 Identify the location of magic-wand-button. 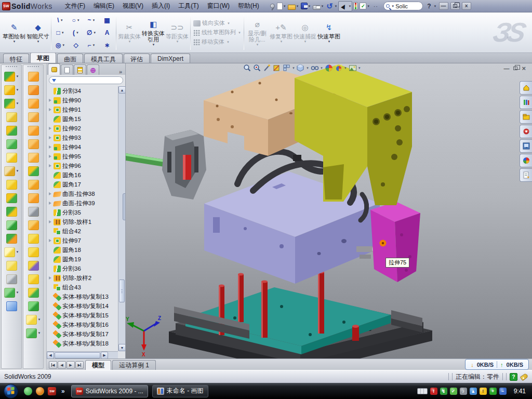
(267, 68).